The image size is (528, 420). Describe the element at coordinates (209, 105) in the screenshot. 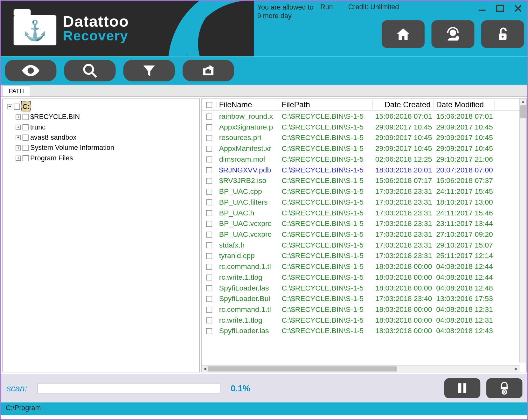

I see `select-all-checkbox` at that location.